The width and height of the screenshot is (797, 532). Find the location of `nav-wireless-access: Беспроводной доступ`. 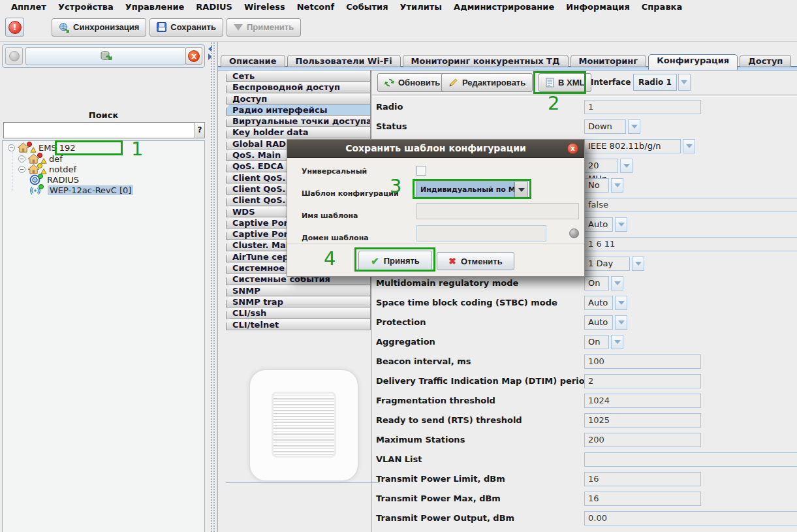

nav-wireless-access: Беспроводной доступ is located at coordinates (298, 87).